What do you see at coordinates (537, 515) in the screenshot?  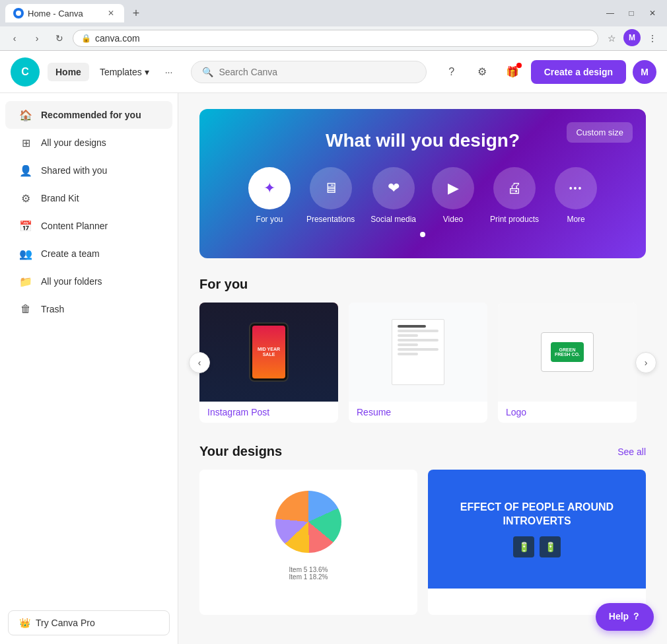 I see `effects-title-text: EFFECT OF PEOPLE AROUND INTROVERTS` at bounding box center [537, 515].